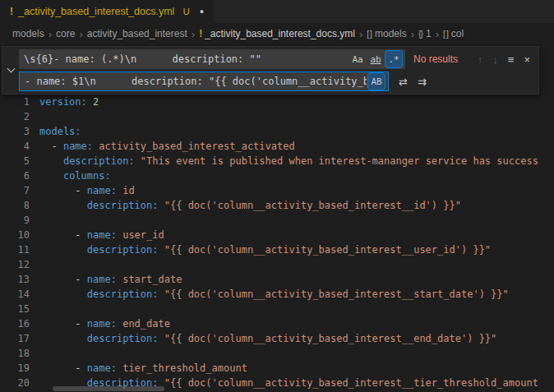  Describe the element at coordinates (15, 265) in the screenshot. I see `line-number: 12` at that location.